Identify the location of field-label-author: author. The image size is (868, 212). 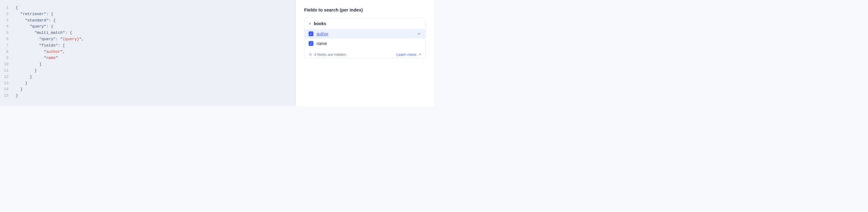
(365, 34).